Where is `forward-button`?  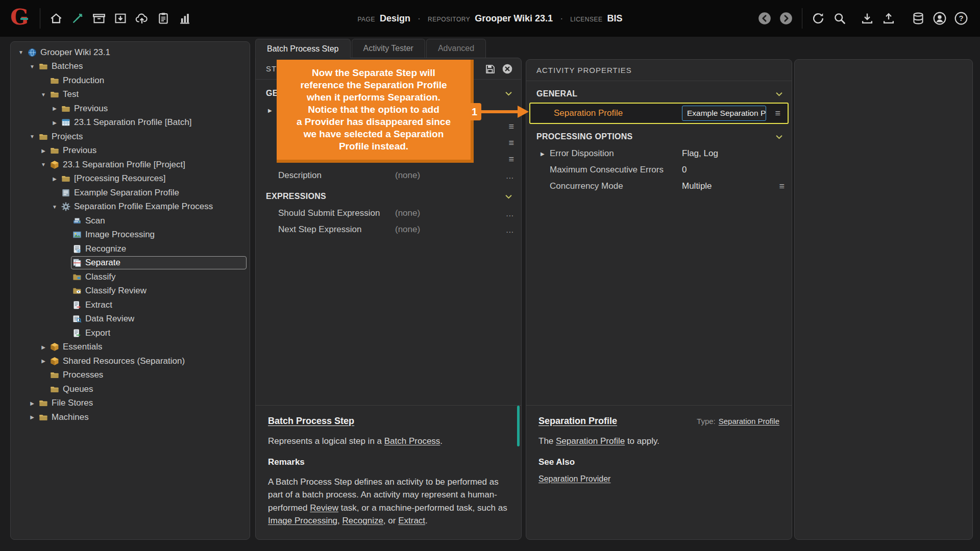 forward-button is located at coordinates (786, 18).